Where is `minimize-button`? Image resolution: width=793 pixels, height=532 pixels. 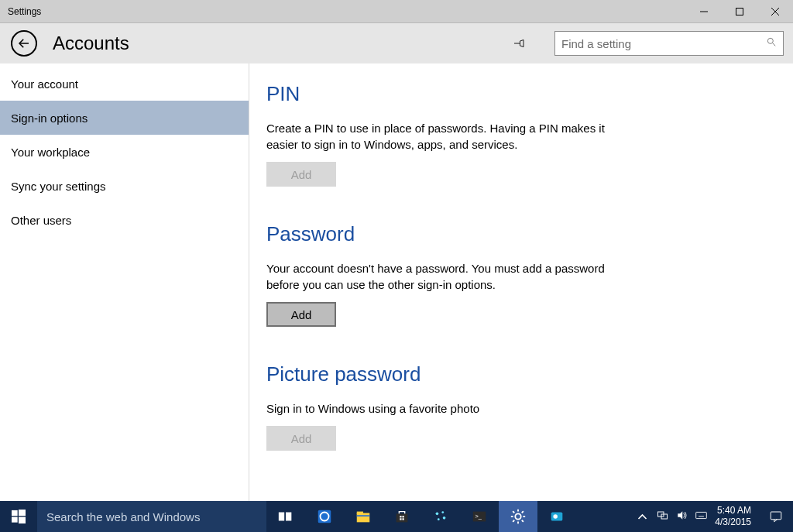 minimize-button is located at coordinates (704, 11).